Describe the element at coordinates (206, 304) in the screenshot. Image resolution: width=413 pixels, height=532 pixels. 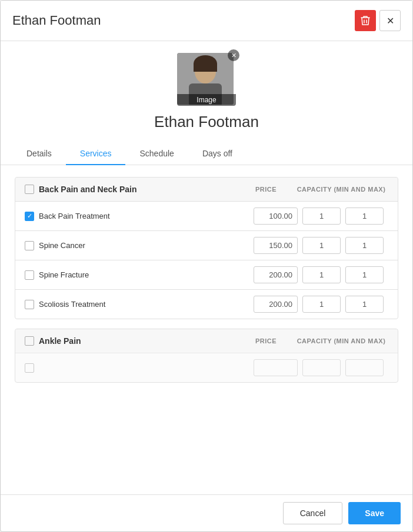
I see `service-item-scoliosis-treatment: Scoliosis Treatment` at that location.